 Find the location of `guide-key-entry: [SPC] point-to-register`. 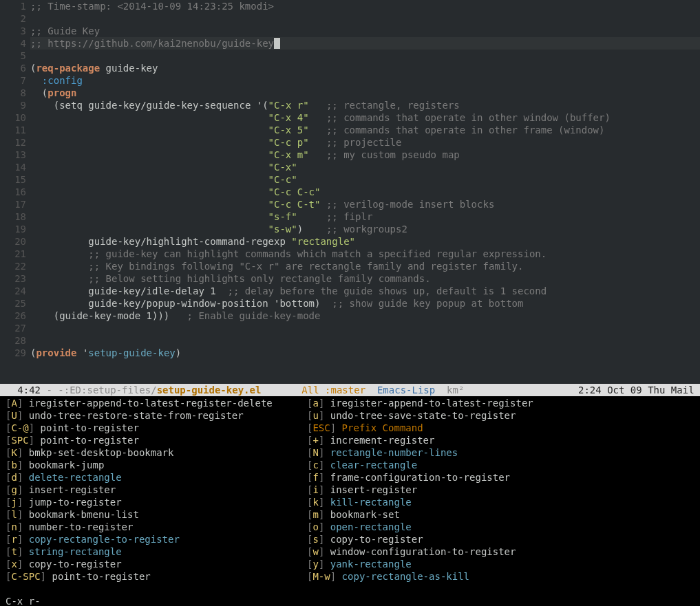

guide-key-entry: [SPC] point-to-register is located at coordinates (153, 440).